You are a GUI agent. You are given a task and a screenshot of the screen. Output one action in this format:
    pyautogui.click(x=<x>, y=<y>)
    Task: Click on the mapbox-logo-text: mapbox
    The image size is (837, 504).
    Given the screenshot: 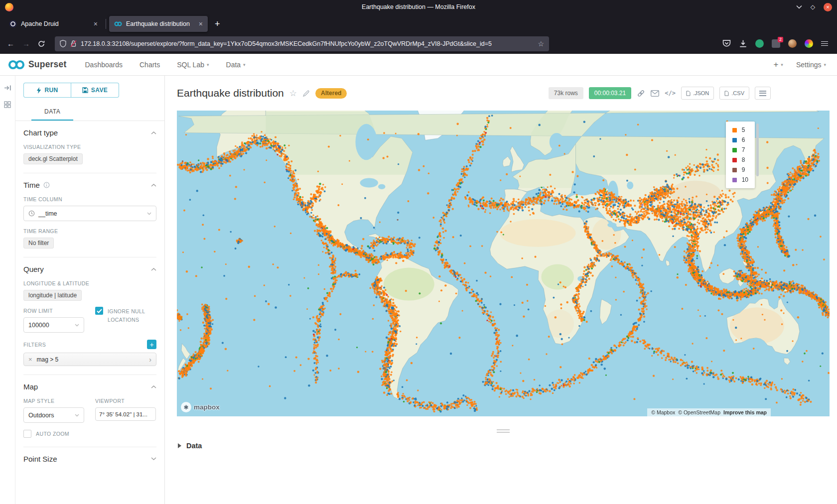 What is the action you would take?
    pyautogui.click(x=207, y=407)
    